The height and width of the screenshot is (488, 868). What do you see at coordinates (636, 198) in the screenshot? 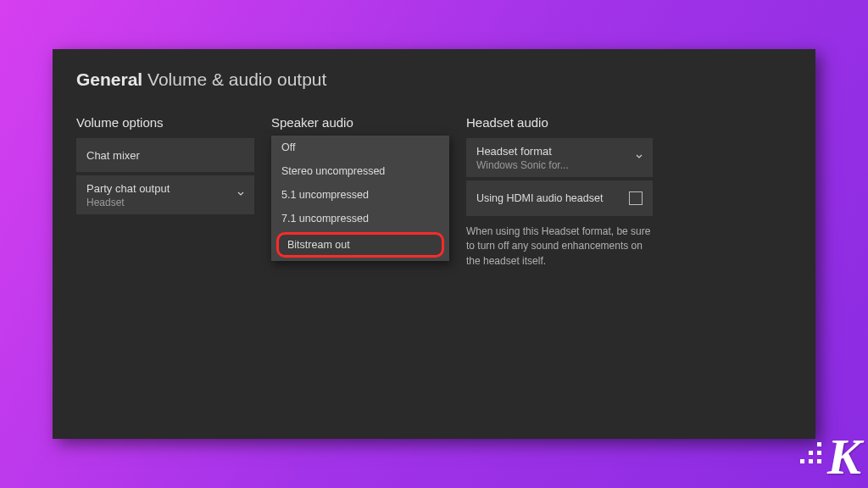
I see `checkbox-icon` at bounding box center [636, 198].